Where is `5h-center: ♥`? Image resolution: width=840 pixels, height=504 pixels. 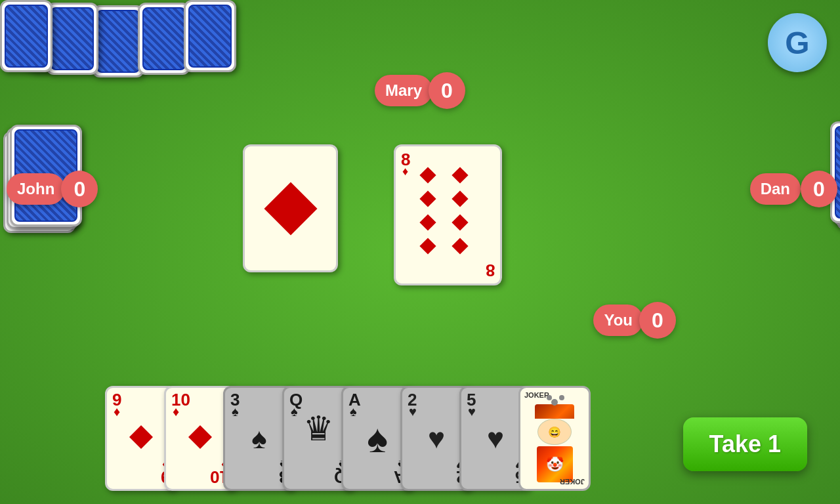
5h-center: ♥ is located at coordinates (495, 438).